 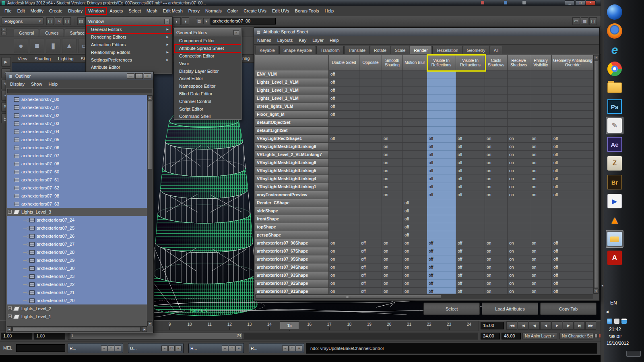 I want to click on playback-start-field: 1.00, so click(x=50, y=336).